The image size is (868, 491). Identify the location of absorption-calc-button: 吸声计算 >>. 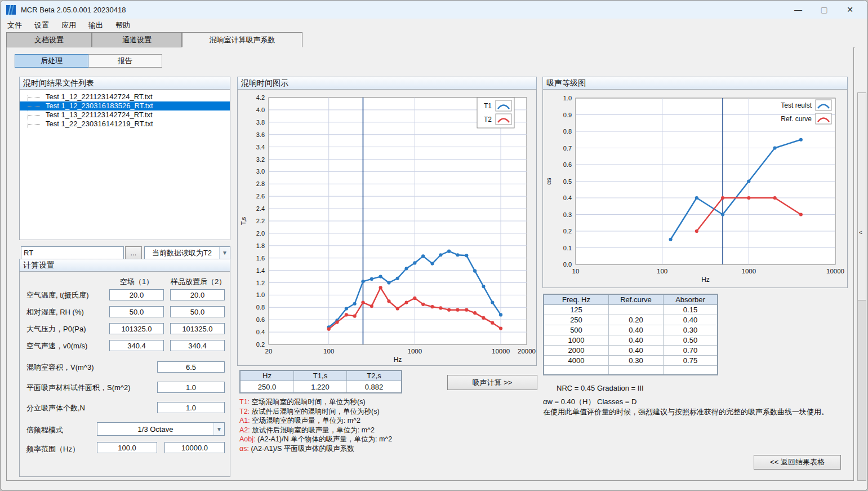
(492, 382).